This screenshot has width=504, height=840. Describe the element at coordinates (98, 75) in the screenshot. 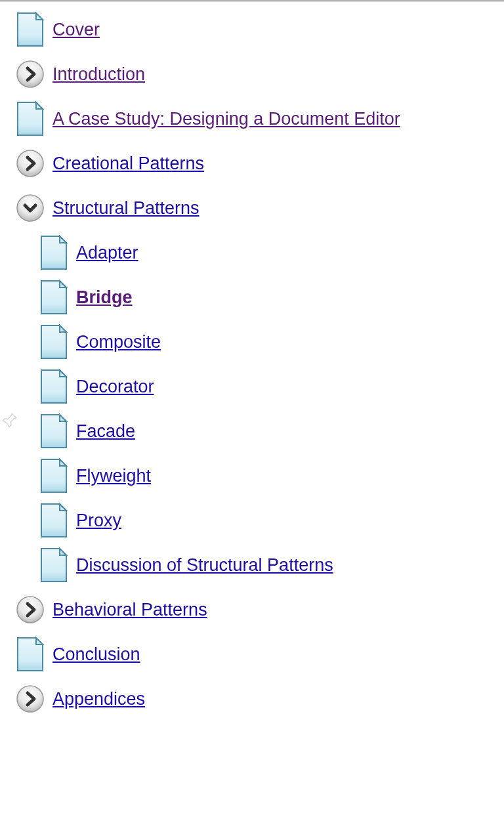

I see `toc-link: Introduction` at that location.